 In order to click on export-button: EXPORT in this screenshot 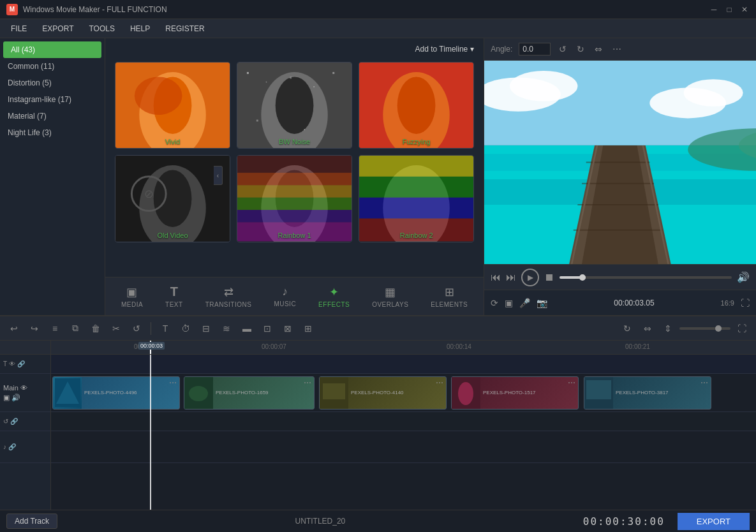, I will do `click(713, 522)`.